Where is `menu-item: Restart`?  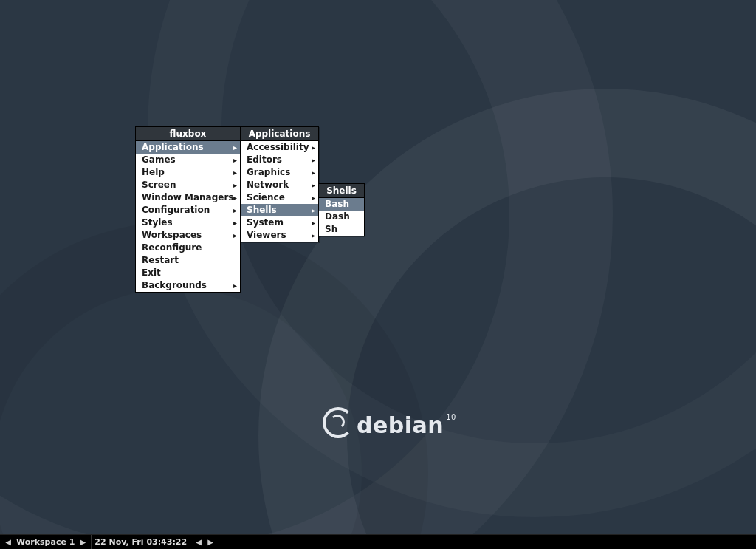
menu-item: Restart is located at coordinates (188, 260).